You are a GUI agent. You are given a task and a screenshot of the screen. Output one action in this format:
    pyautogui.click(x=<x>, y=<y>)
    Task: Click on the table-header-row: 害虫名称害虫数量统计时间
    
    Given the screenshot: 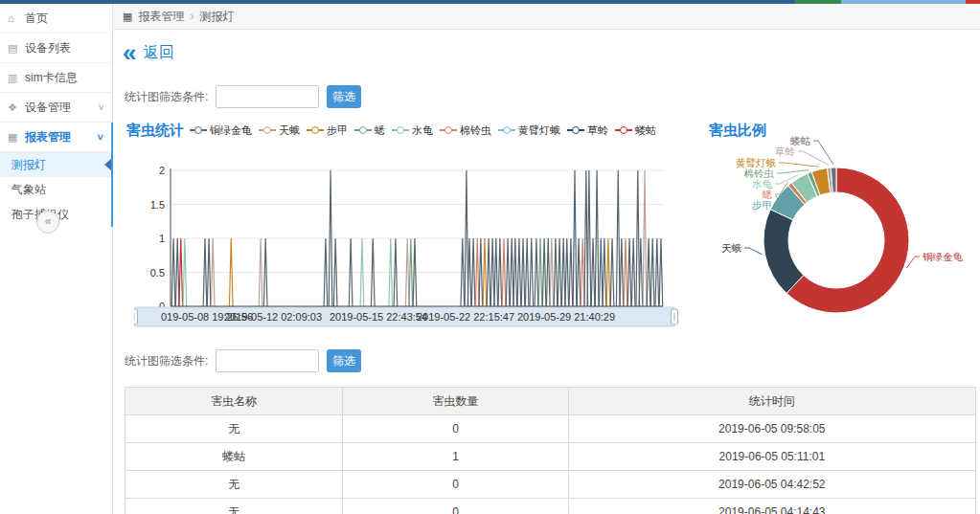 What is the action you would take?
    pyautogui.click(x=551, y=402)
    